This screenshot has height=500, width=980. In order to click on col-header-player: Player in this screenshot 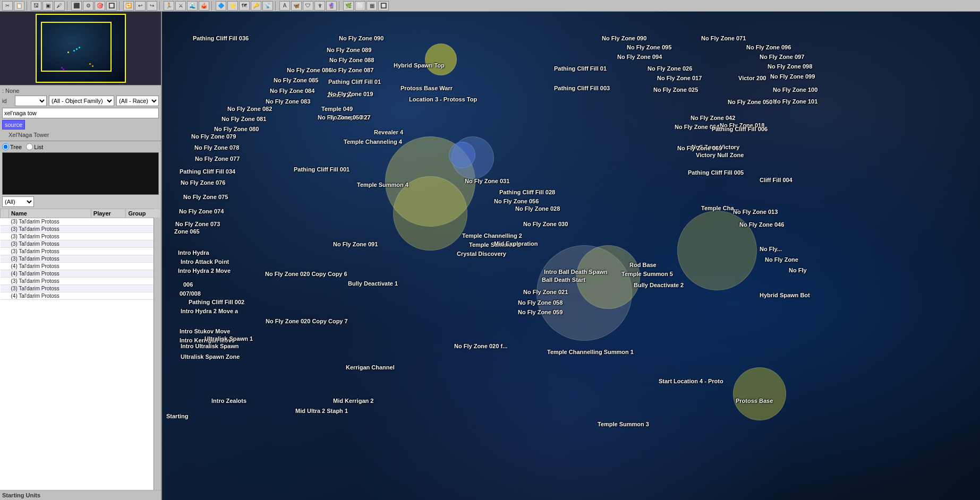, I will do `click(108, 213)`.